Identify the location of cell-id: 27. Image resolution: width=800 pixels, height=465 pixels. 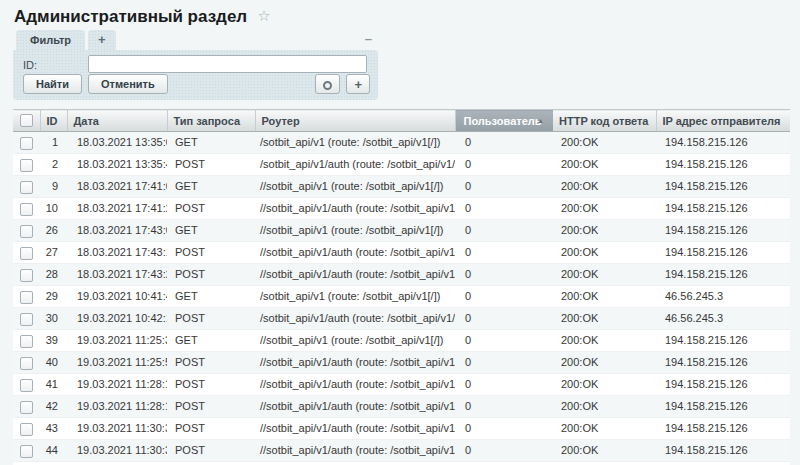
(54, 253).